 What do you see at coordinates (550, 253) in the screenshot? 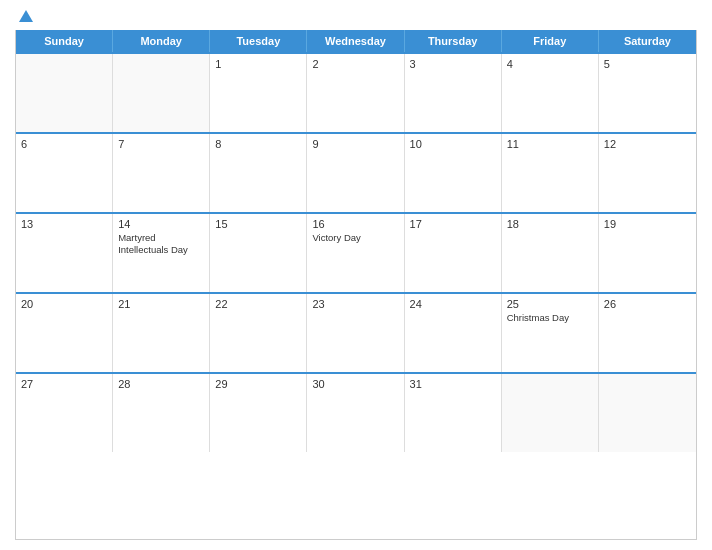
I see `calendar-cell: 18` at bounding box center [550, 253].